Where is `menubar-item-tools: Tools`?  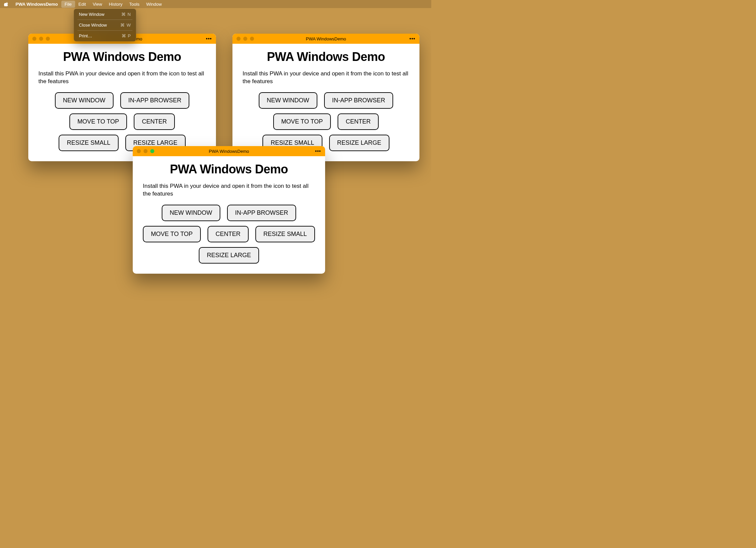
menubar-item-tools: Tools is located at coordinates (134, 4).